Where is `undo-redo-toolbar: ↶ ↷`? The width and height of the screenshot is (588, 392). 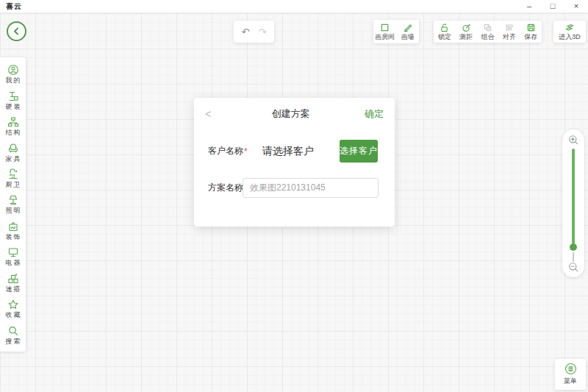
undo-redo-toolbar: ↶ ↷ is located at coordinates (254, 32).